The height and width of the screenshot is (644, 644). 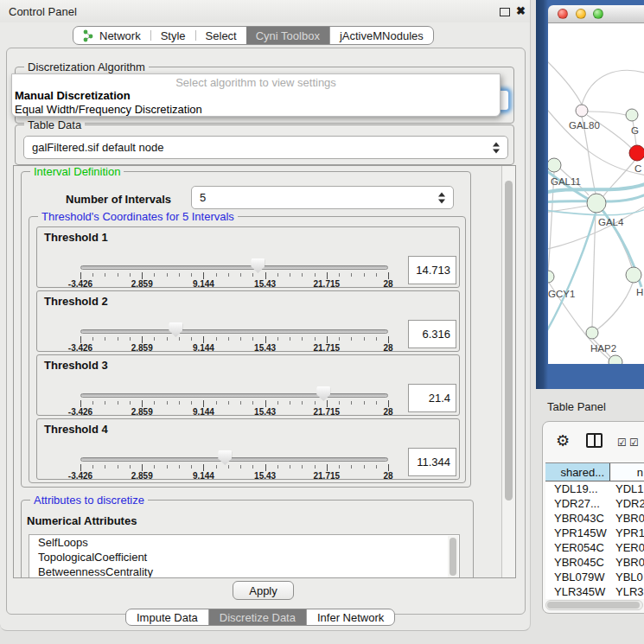 What do you see at coordinates (81, 520) in the screenshot?
I see `numerical-attributes-label: Numerical Attributes` at bounding box center [81, 520].